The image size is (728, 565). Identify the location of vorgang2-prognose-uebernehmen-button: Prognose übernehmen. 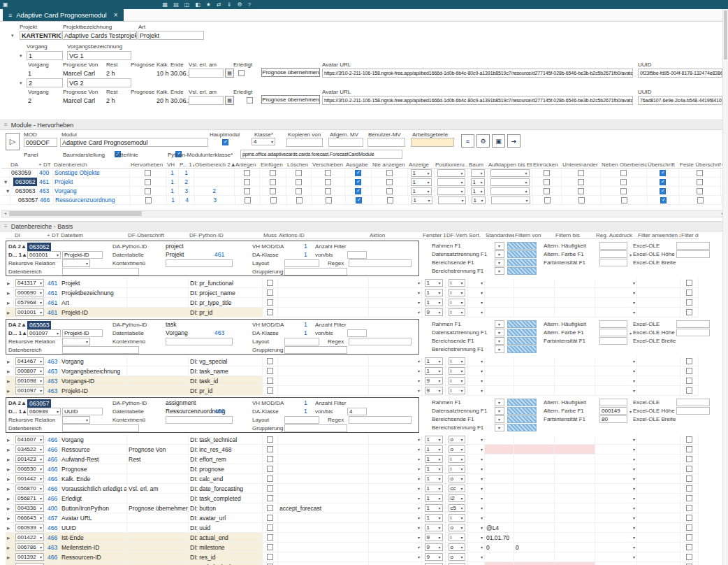
(291, 99).